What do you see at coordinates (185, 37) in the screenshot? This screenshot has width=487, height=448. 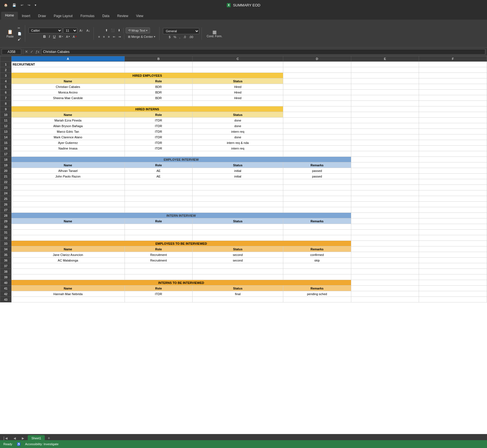 I see `decimal-increase-button: .0` at bounding box center [185, 37].